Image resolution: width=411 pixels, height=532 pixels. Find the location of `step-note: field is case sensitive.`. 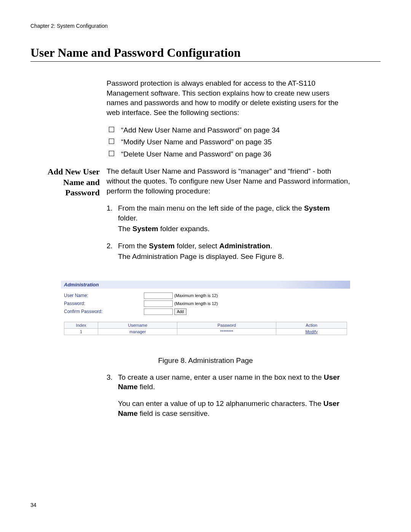

step-note: field is case sensitive. is located at coordinates (174, 414).